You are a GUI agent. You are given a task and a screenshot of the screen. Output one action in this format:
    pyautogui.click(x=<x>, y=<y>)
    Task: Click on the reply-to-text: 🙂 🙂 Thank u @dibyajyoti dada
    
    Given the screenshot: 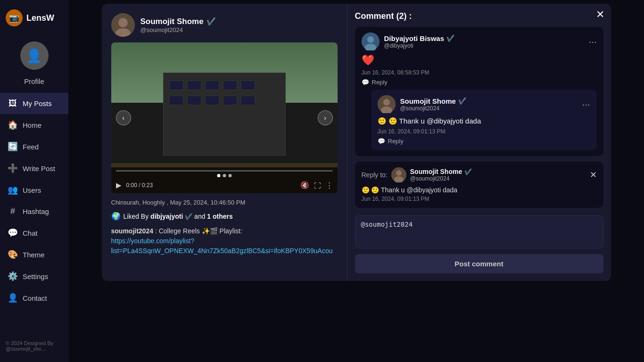 What is the action you would take?
    pyautogui.click(x=479, y=190)
    